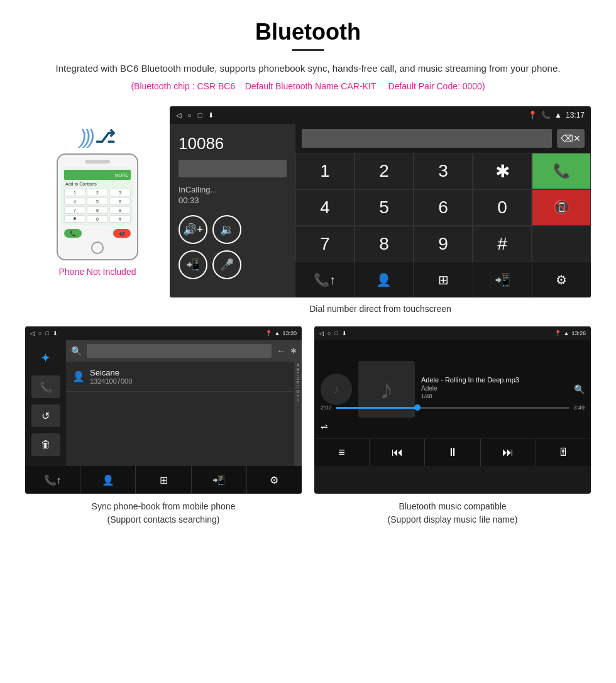  Describe the element at coordinates (580, 389) in the screenshot. I see `music-search-icon: 🔍` at that location.